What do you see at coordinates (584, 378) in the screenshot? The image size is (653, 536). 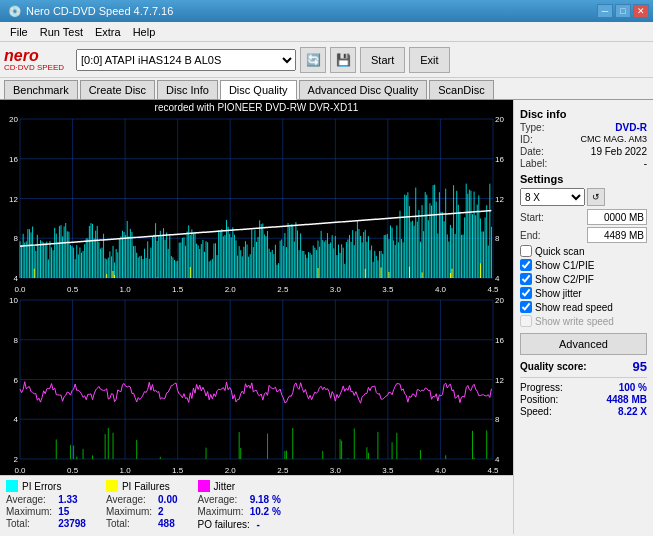 I see `divider` at bounding box center [584, 378].